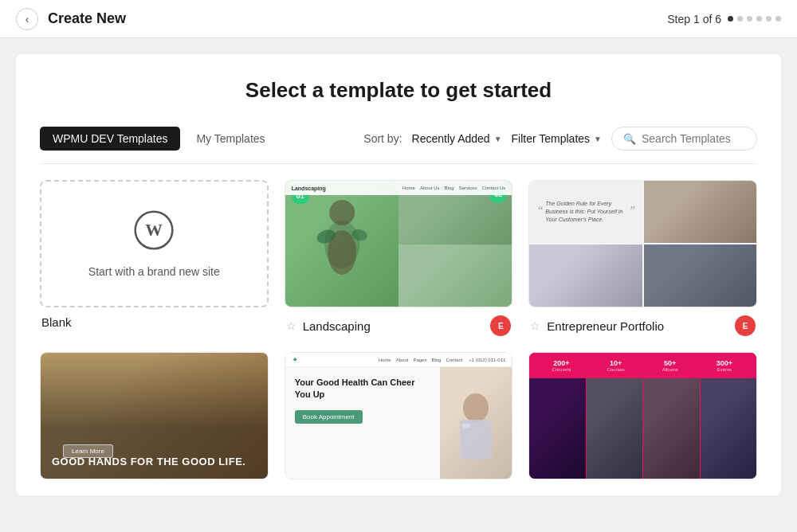  Describe the element at coordinates (398, 19) in the screenshot. I see `topbar: ‹ Create New Step 1 of 6` at that location.